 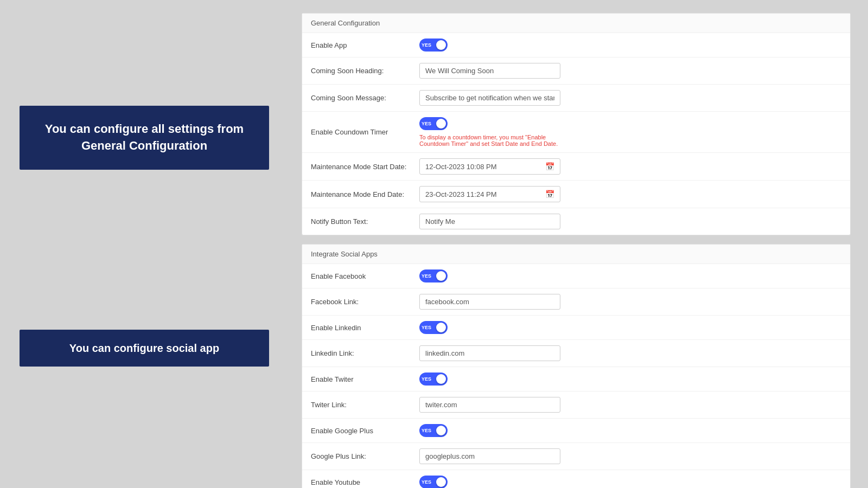 I want to click on notify-button-row: Notify Button Text:, so click(x=576, y=221).